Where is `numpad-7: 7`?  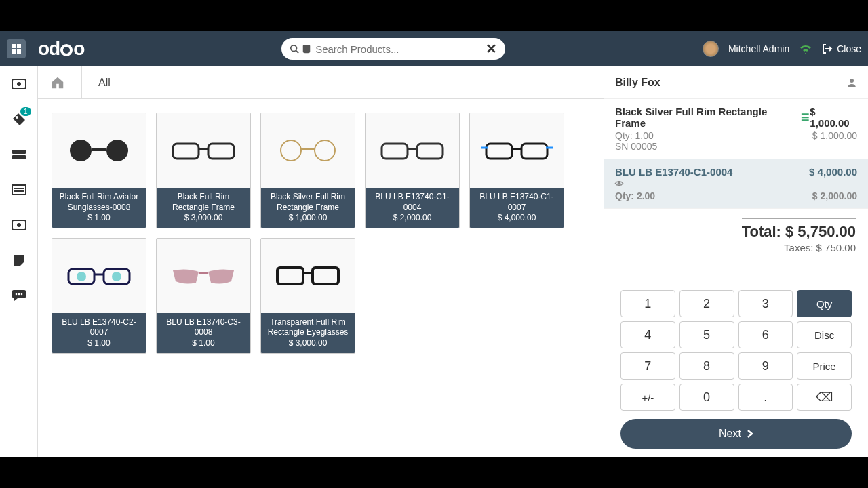
numpad-7: 7 is located at coordinates (648, 366).